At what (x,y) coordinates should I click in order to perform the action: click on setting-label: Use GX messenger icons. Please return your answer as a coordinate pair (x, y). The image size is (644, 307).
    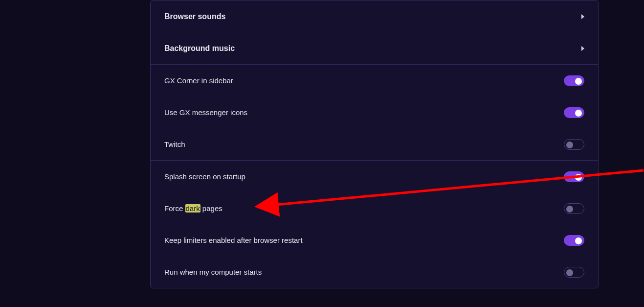
    Looking at the image, I should click on (364, 113).